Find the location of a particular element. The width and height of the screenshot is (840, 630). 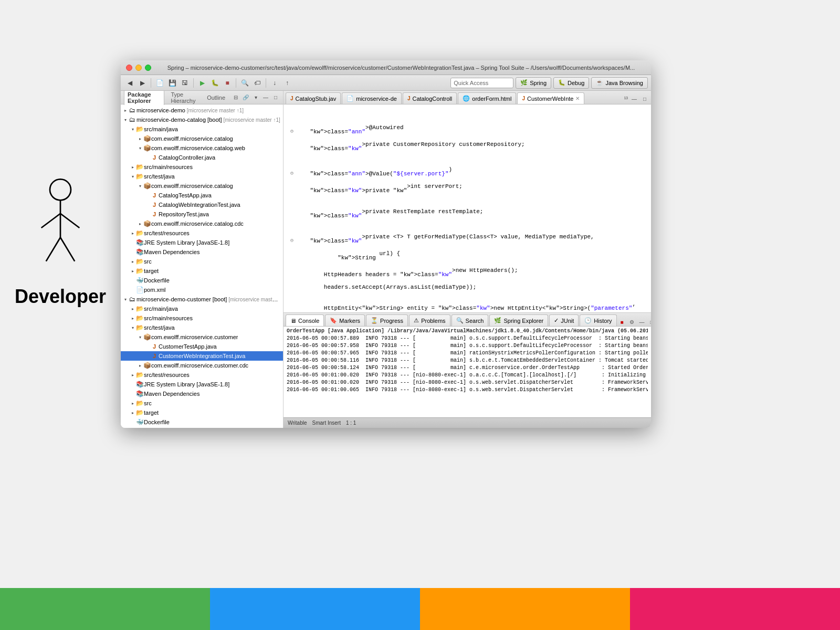

problems-icon: ⚠ is located at coordinates (416, 320).